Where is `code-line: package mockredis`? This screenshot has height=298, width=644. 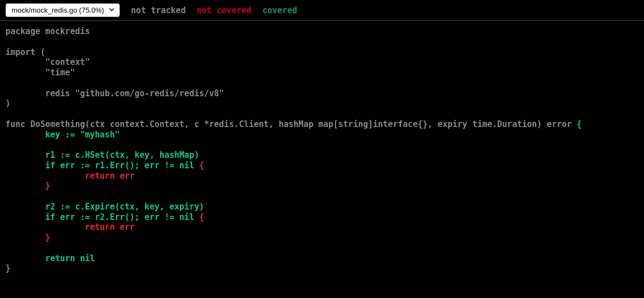 code-line: package mockredis is located at coordinates (48, 31).